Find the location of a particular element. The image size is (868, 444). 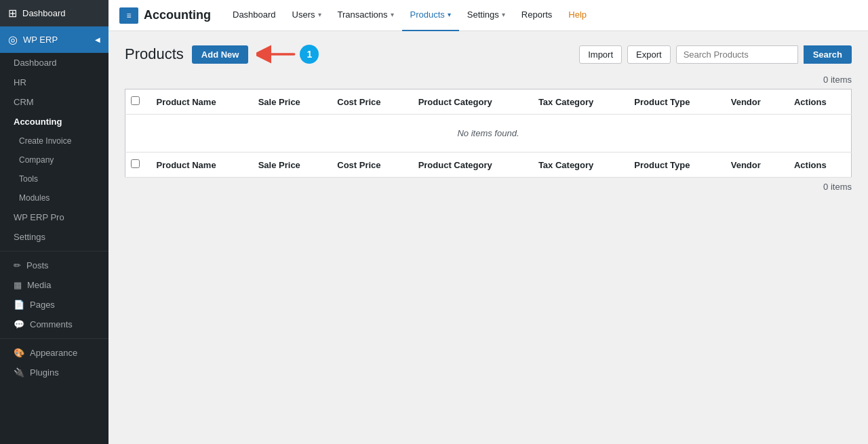

top-nav: ≡ Accounting Dashboard Users ▾ Transacti… is located at coordinates (488, 16).